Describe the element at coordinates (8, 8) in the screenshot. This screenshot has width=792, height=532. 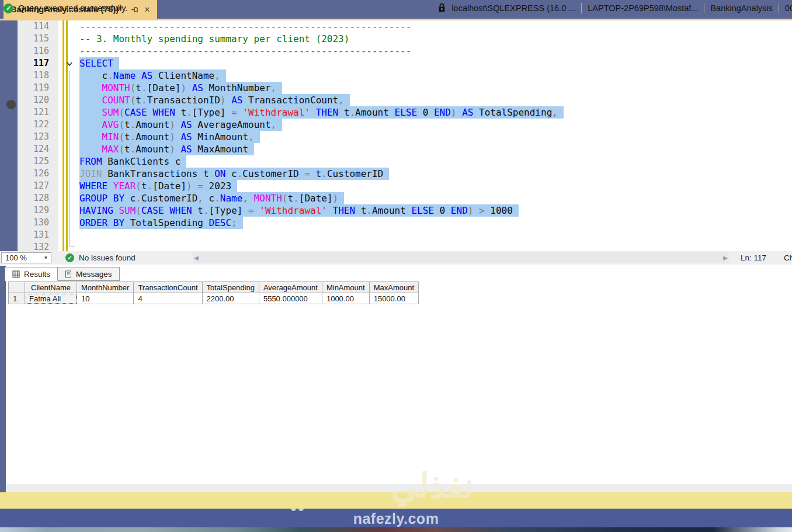
I see `success-check-icon: ✓` at that location.